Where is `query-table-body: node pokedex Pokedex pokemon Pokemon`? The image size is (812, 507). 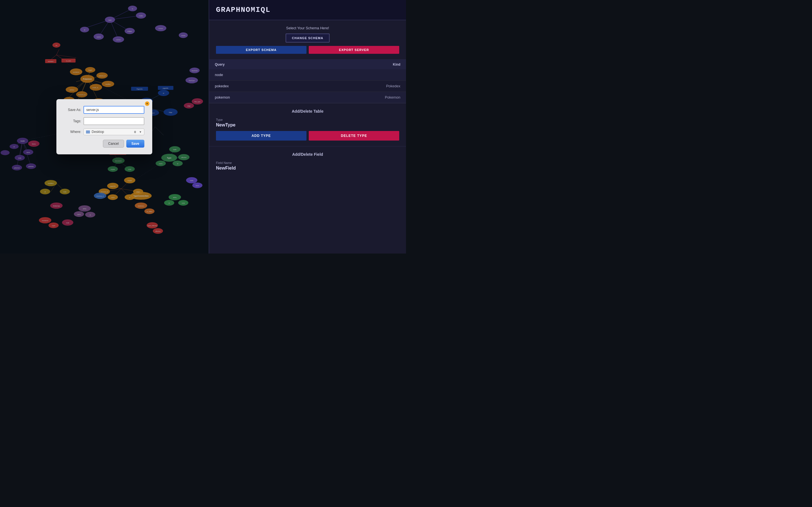
query-table-body: node pokedex Pokedex pokemon Pokemon is located at coordinates (307, 86).